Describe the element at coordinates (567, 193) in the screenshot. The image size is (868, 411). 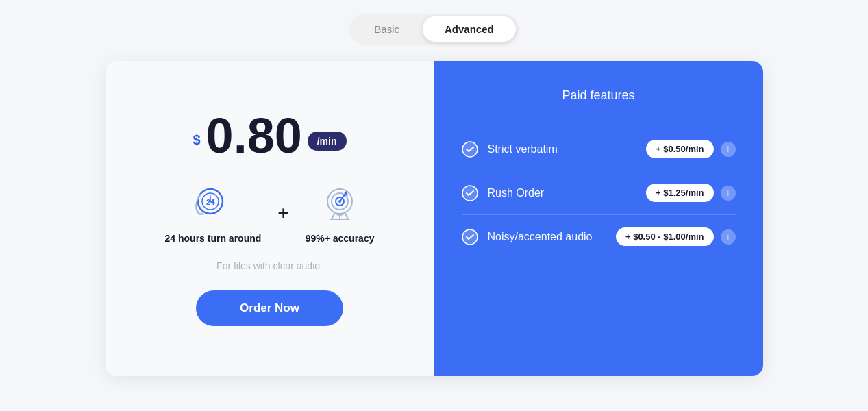
I see `rush-order-name: Rush Order` at that location.